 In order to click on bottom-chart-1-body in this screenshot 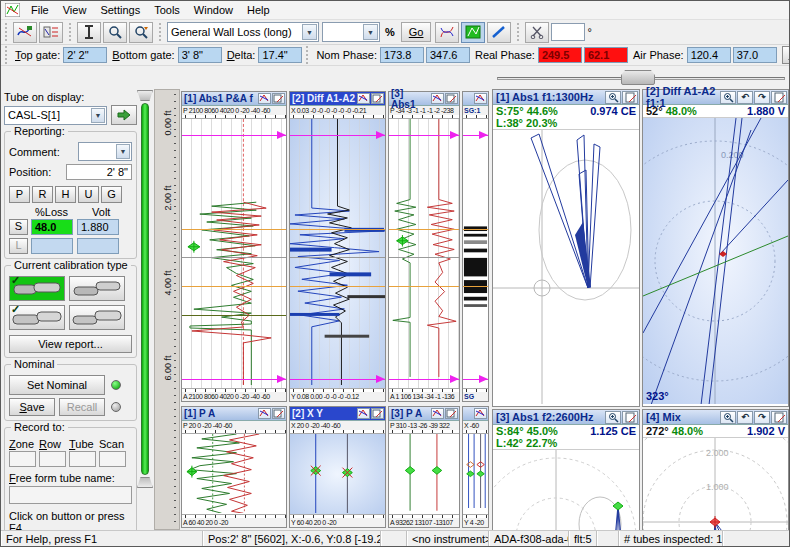, I will do `click(234, 474)`.